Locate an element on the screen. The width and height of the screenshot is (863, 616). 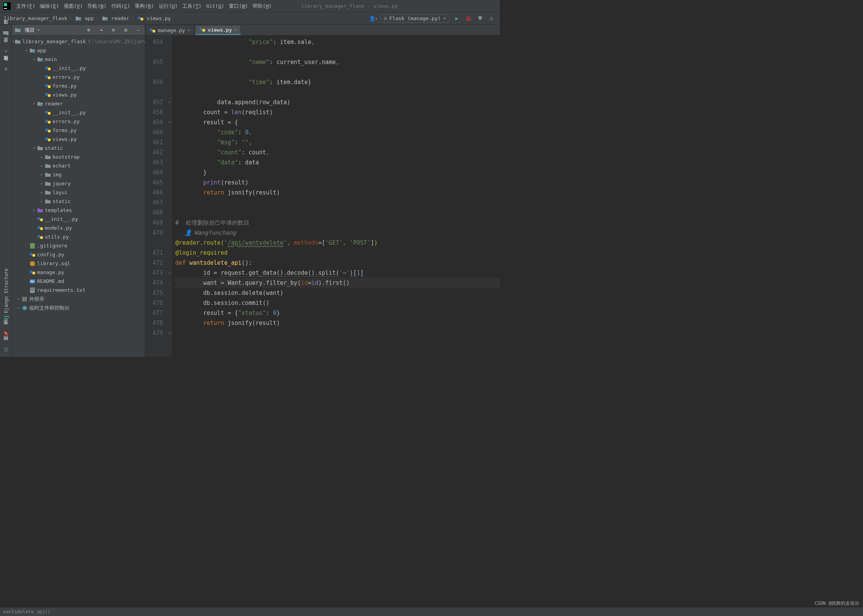
project-tree: ▾library_manager_flaskC:\Users\Mr.Zhijun… is located at coordinates (79, 196).